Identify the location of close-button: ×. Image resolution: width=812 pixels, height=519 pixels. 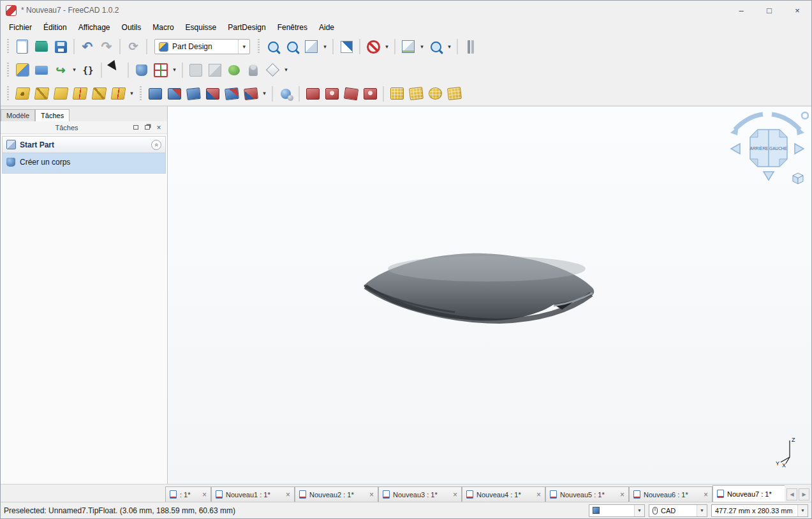
(797, 10).